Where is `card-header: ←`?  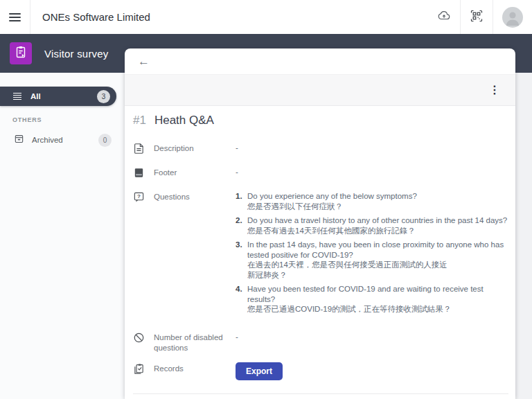 card-header: ← is located at coordinates (320, 61).